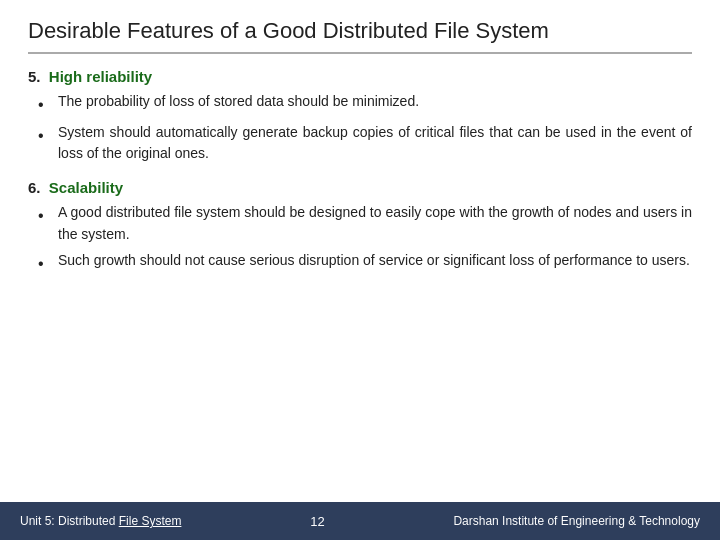 This screenshot has width=720, height=540. I want to click on section-6-heading: 6. Scalability, so click(360, 188).